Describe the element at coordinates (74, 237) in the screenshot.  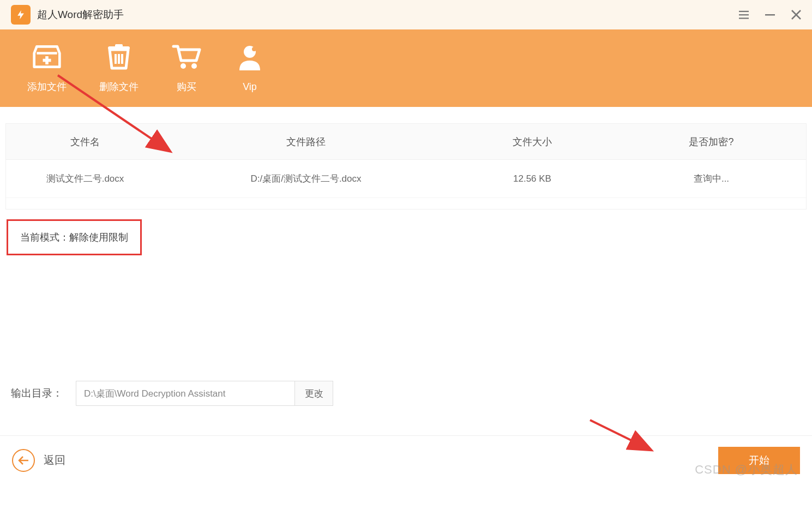
I see `mode-indicator: 当前模式：解除使用限制` at that location.